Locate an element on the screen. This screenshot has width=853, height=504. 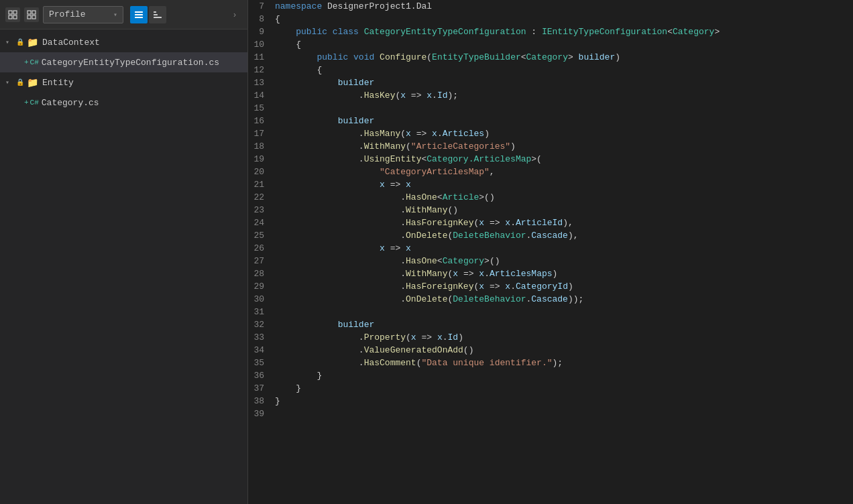
code-line: 14 .HasKey(x => x.Id); is located at coordinates (551, 95).